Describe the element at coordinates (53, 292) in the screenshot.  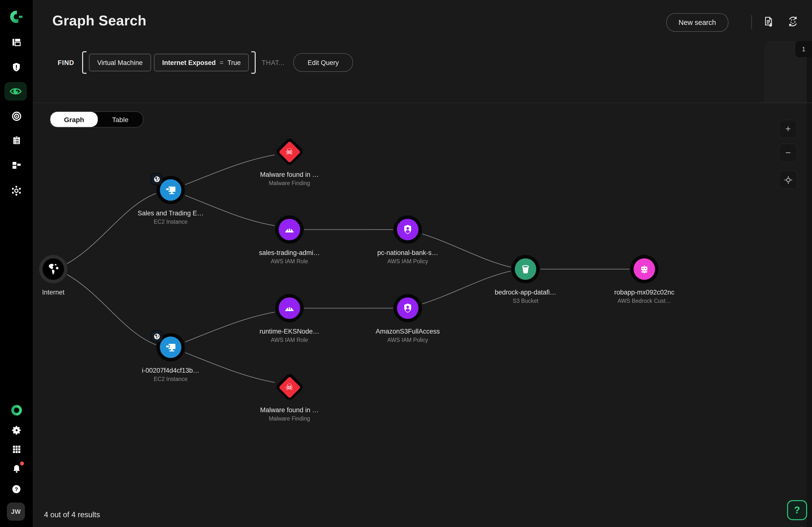
I see `node-title: Internet` at that location.